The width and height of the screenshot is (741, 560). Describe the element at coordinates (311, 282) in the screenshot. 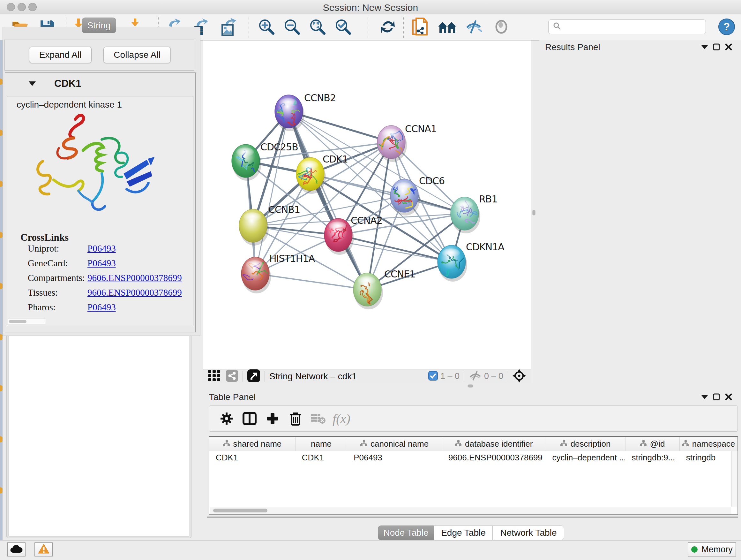

I see `network-edge-HIST1H1A-CCNE1` at that location.